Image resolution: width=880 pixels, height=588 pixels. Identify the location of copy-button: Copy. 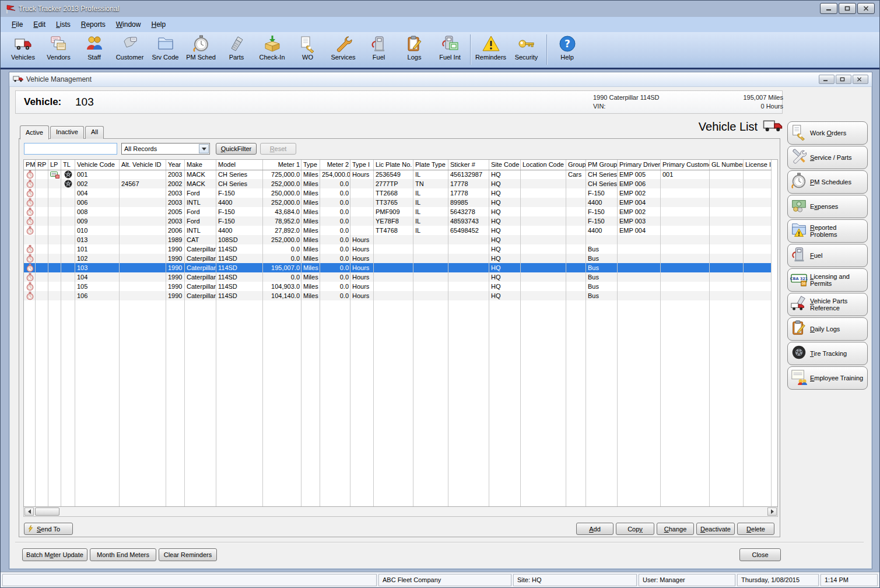
(635, 528).